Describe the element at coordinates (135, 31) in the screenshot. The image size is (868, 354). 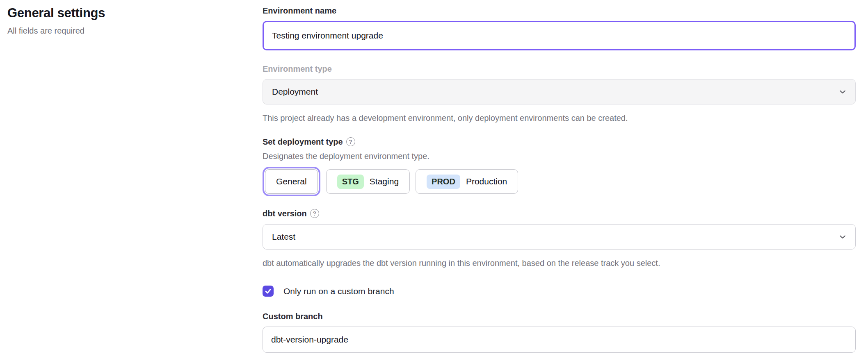
I see `page-subtitle: All fields are required` at that location.